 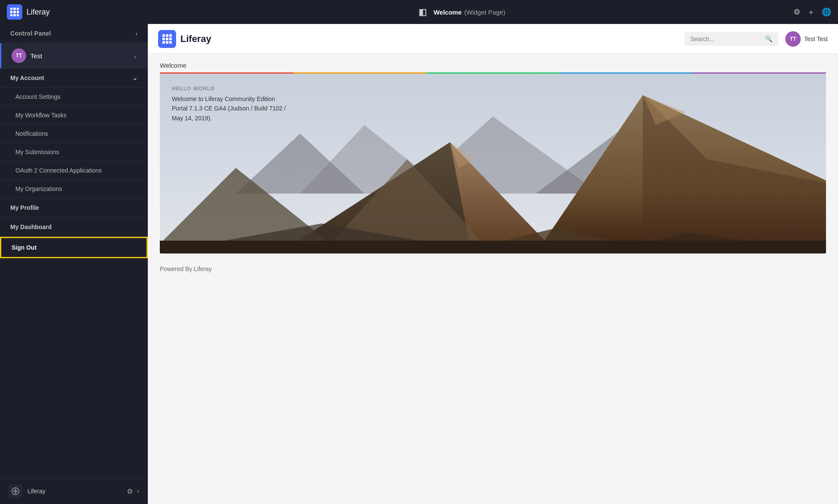 What do you see at coordinates (797, 12) in the screenshot?
I see `settings-icon-btn: ⚙` at bounding box center [797, 12].